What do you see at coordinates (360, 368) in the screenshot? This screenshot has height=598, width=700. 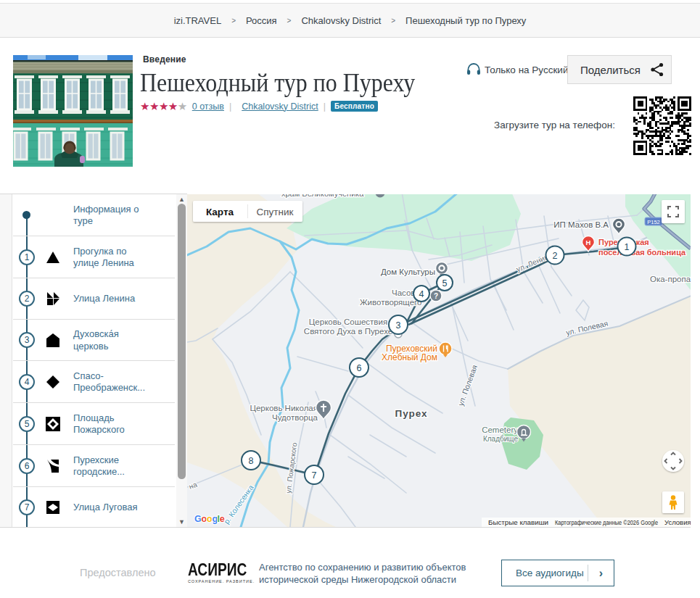 I see `svg-text: 6` at bounding box center [360, 368].